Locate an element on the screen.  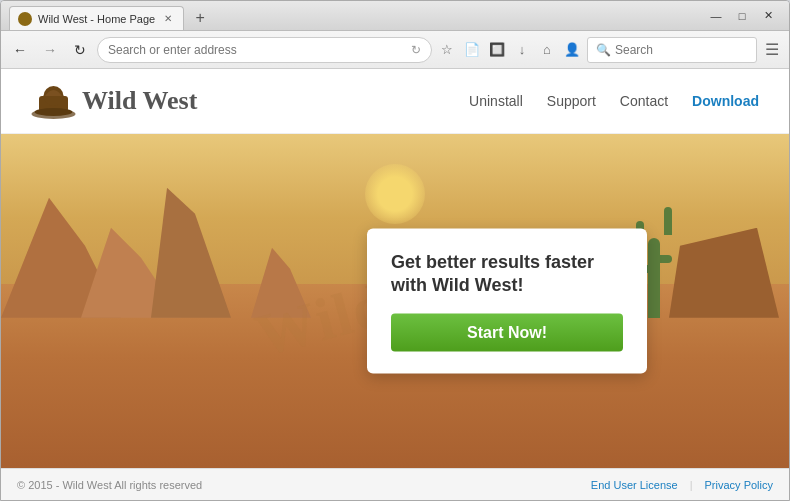
reload-icon: ↻ is located at coordinates (416, 50).